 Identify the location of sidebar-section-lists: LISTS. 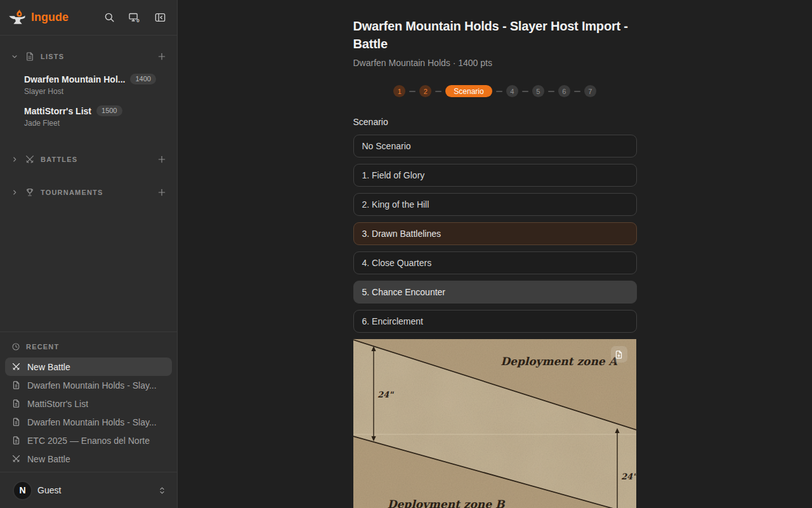
(89, 57).